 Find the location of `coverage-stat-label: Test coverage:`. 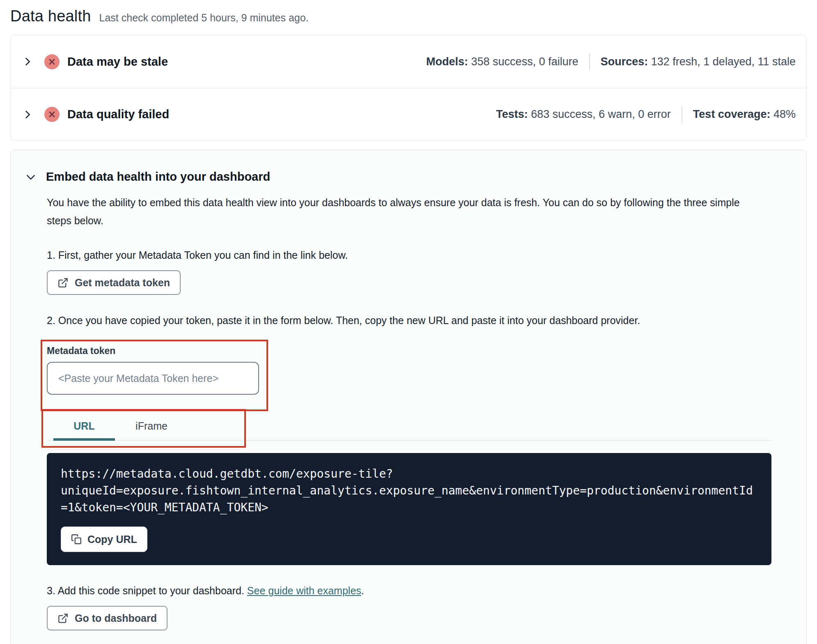

coverage-stat-label: Test coverage: is located at coordinates (732, 114).